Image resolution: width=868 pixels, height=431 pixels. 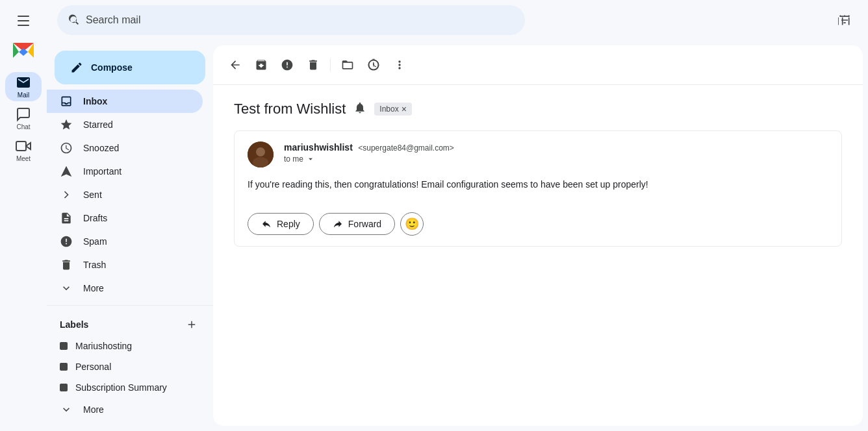 I want to click on nav-item-inbox: Inbox, so click(x=125, y=101).